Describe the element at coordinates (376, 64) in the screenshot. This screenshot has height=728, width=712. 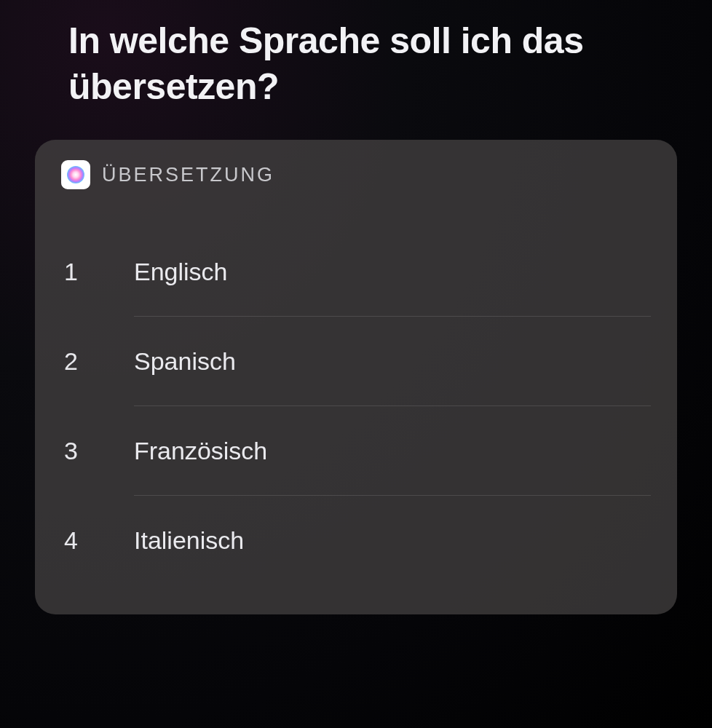
I see `siri-prompt-title: In welche Sprache soll ich das übersetze…` at that location.